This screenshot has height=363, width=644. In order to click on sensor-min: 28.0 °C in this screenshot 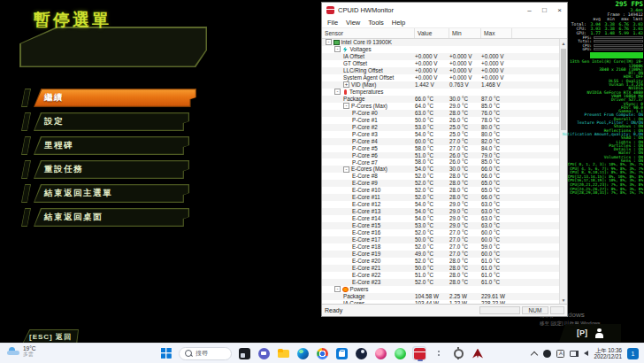, I will do `click(458, 190)`.